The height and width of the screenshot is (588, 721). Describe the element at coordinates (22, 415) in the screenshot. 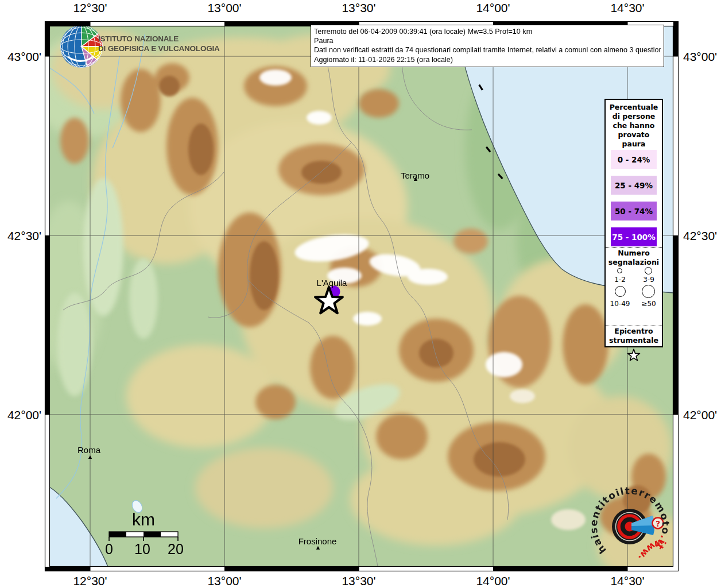

I see `axis-left-3: 42°00'` at that location.